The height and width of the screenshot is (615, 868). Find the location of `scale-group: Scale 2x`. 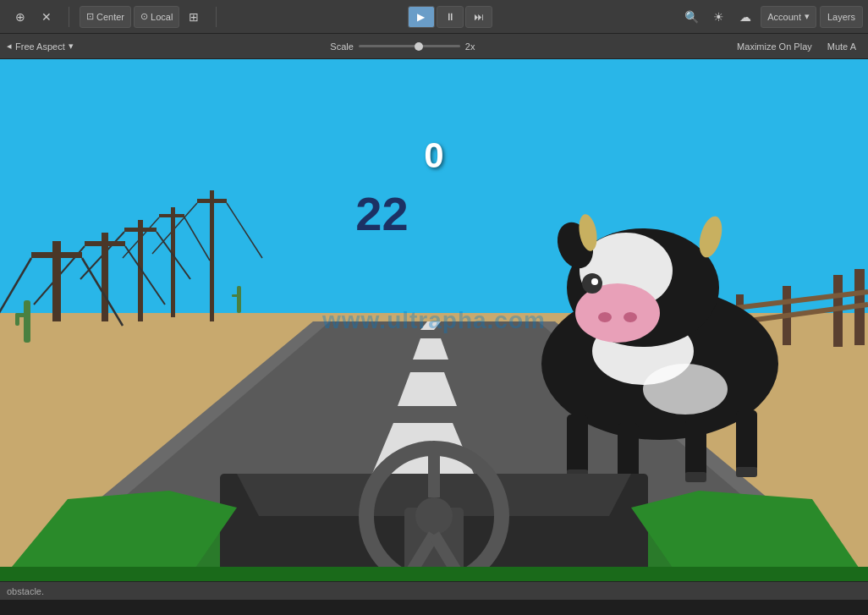

scale-group: Scale 2x is located at coordinates (403, 47).